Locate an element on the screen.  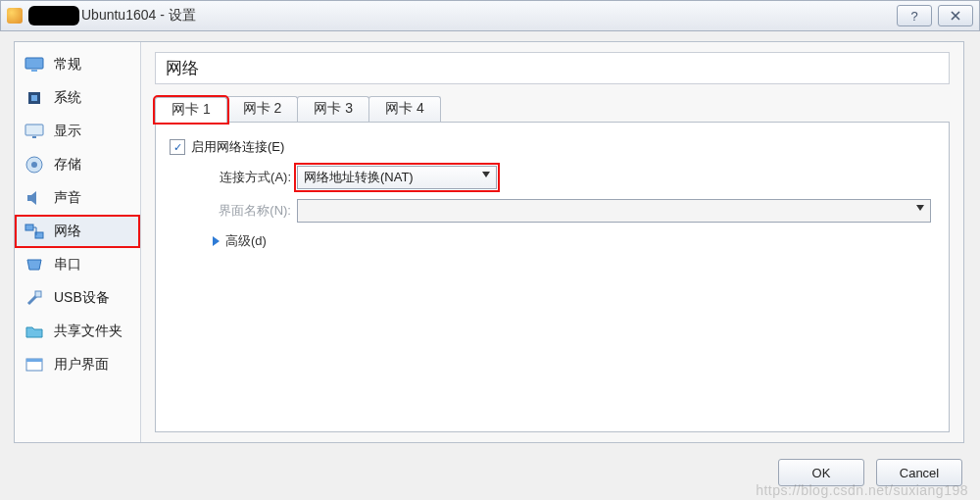
advanced-toggle: 高级(d) is located at coordinates (572, 241).